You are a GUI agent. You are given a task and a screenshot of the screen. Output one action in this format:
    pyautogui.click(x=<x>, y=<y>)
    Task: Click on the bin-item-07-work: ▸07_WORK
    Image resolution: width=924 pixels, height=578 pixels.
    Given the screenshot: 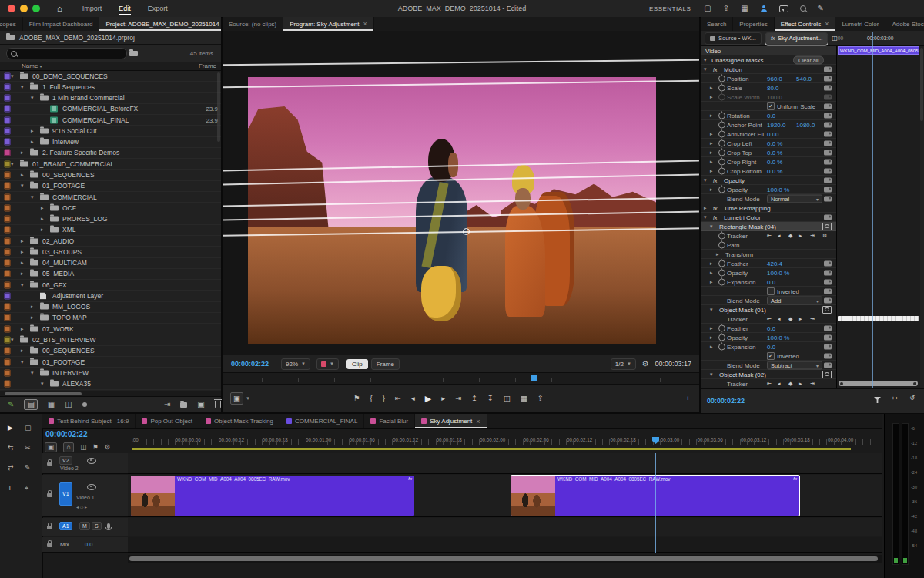 What is the action you would take?
    pyautogui.click(x=111, y=329)
    